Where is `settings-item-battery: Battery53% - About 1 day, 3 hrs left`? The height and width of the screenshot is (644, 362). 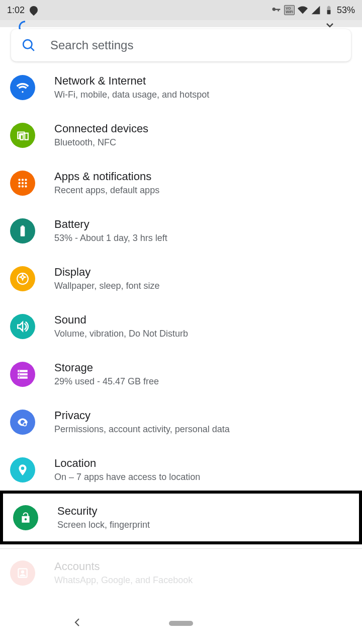 settings-item-battery: Battery53% - About 1 day, 3 hrs left is located at coordinates (181, 230).